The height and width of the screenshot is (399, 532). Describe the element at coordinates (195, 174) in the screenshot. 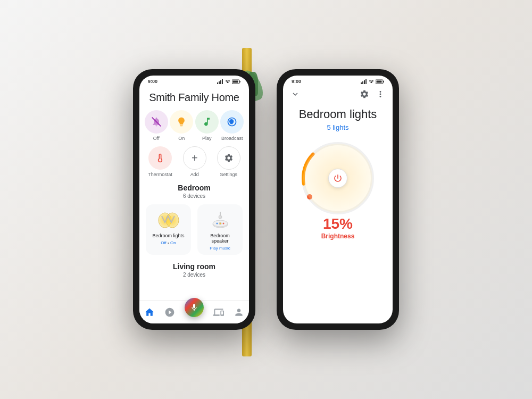

I see `add-label: Add` at that location.